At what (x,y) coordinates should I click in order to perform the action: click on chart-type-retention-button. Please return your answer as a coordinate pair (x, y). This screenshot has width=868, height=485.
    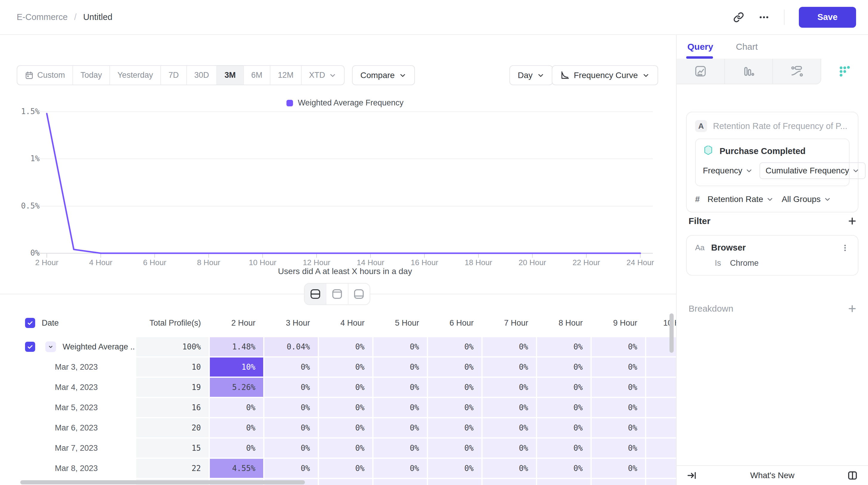
    Looking at the image, I should click on (844, 71).